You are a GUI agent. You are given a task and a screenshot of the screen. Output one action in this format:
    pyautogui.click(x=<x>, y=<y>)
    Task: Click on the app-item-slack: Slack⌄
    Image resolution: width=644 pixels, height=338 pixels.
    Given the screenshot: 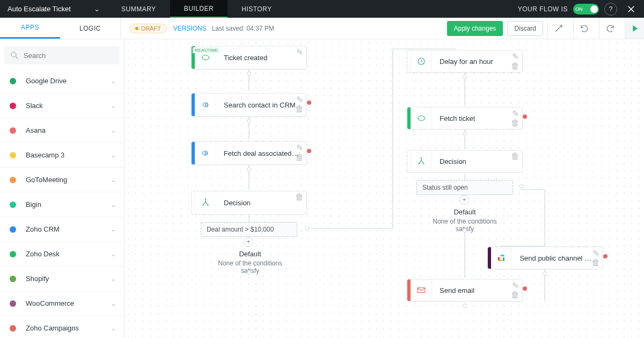 What is the action you would take?
    pyautogui.click(x=62, y=106)
    